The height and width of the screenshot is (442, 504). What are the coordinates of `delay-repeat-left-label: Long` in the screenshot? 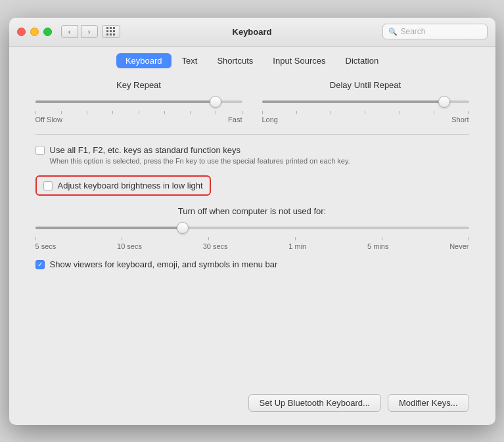 It's located at (270, 120).